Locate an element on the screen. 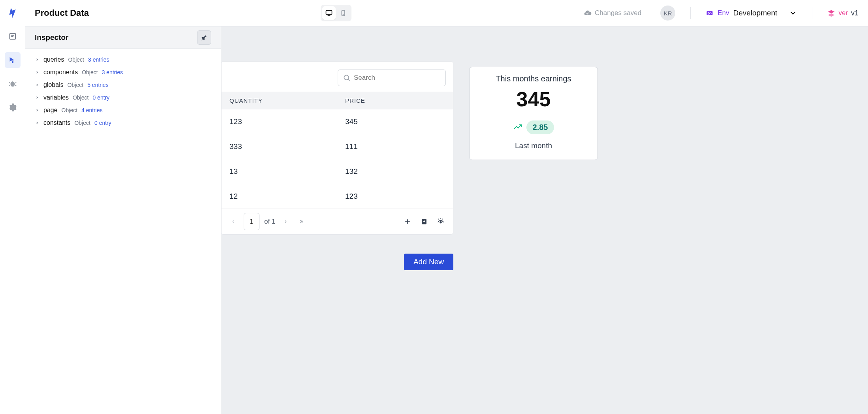  tree-row: variablesObject0 entry is located at coordinates (123, 98).